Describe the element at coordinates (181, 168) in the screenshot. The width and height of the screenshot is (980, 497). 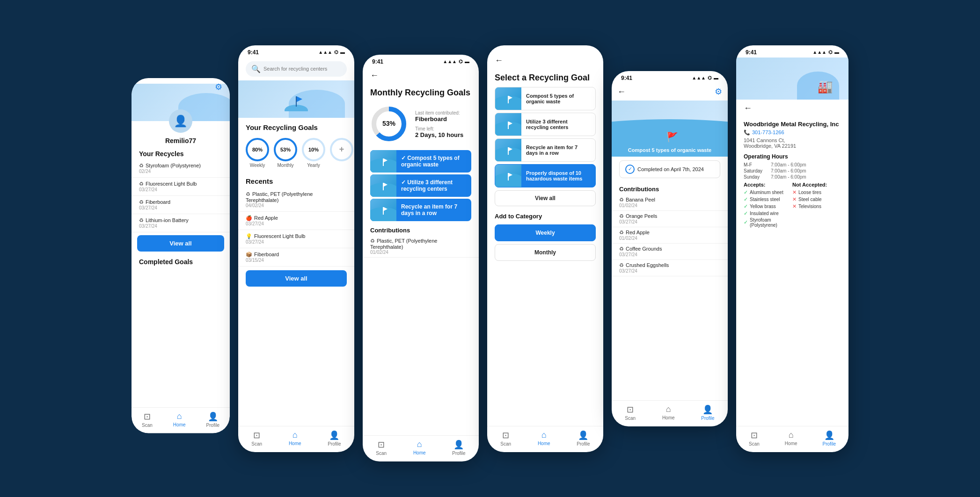
I see `list-item: ♻Styrofoam (Polystyrene) 02/24` at that location.